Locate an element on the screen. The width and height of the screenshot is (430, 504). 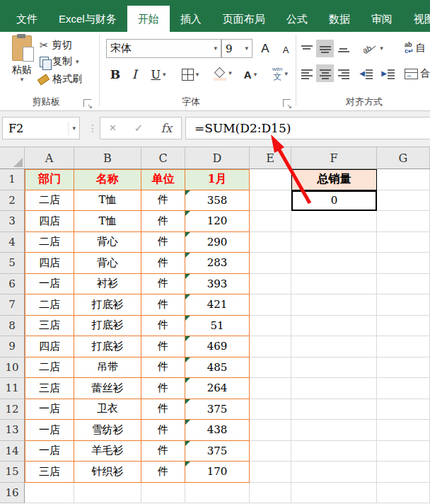
insert-function-icon: fx is located at coordinates (166, 128).